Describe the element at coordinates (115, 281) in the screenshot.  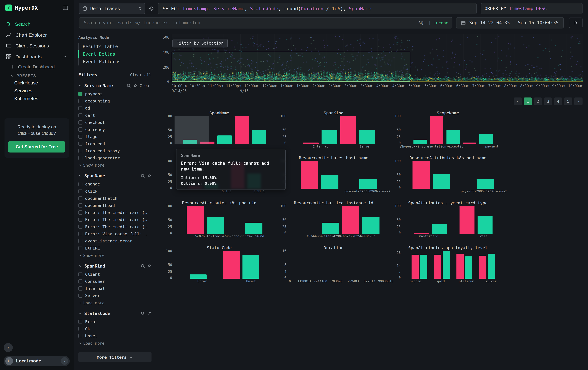
I see `filter-item: Consumer` at that location.